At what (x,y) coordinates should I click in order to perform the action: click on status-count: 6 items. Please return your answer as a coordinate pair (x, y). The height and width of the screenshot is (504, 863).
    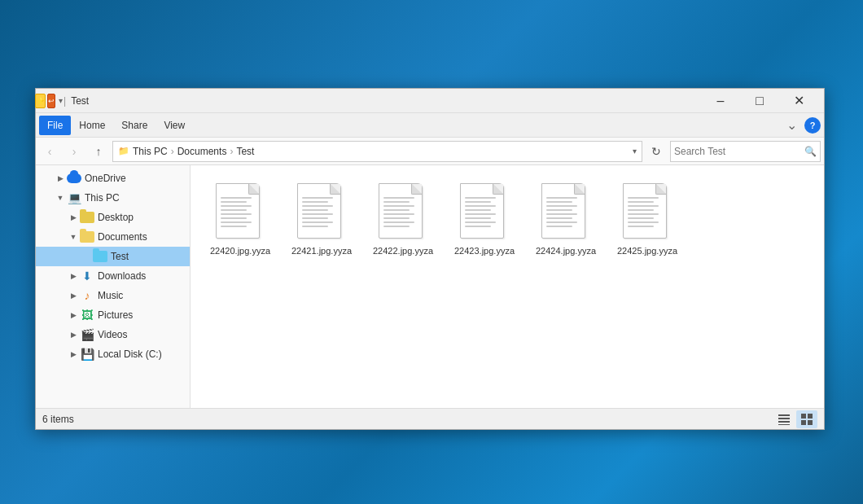
    Looking at the image, I should click on (59, 419).